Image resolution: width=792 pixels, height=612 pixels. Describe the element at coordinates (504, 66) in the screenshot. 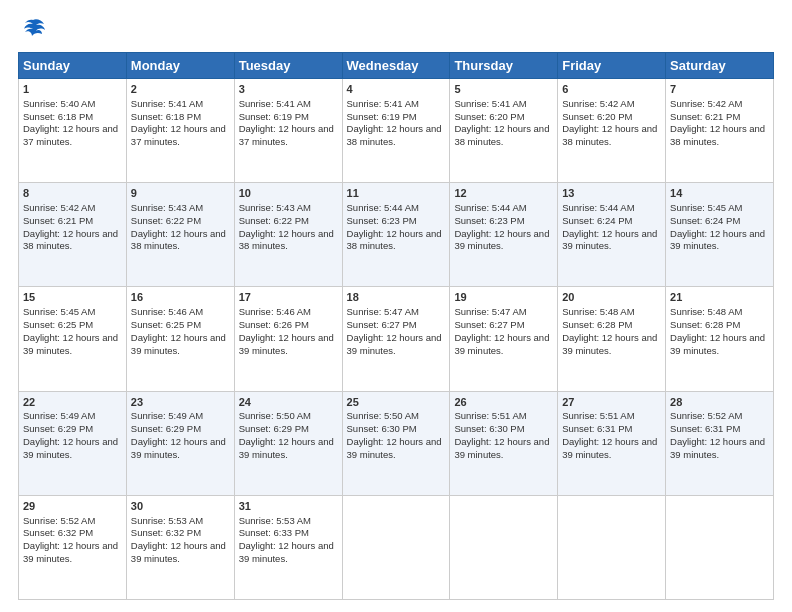

I see `col-thursday: Thursday` at that location.